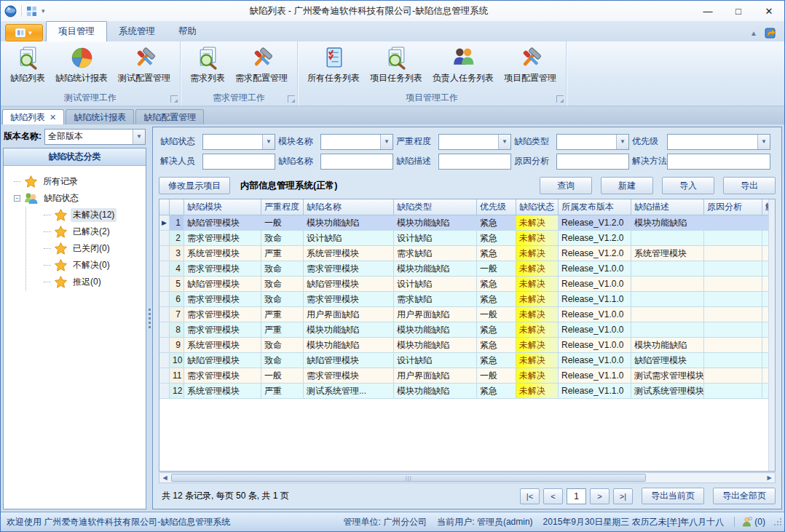 This screenshot has height=532, width=785. Describe the element at coordinates (627, 186) in the screenshot. I see `new-button: 新建` at that location.